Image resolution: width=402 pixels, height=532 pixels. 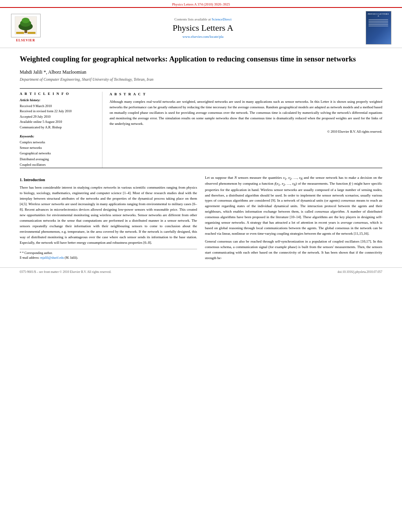 I want to click on affiliation: Department of Computer Engineering, Shar…, so click(x=201, y=80).